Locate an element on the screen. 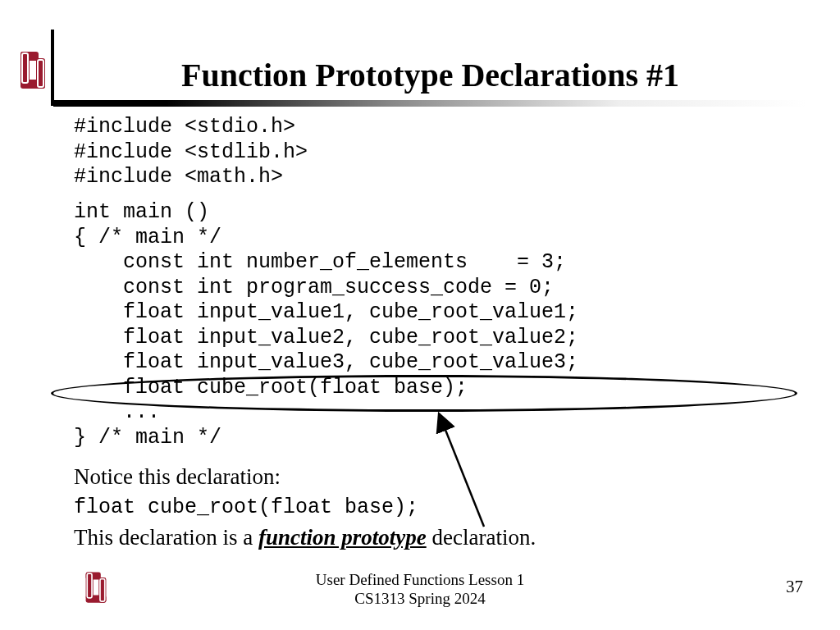 Image resolution: width=840 pixels, height=630 pixels. footer-line1: User Defined Functions Lesson 1 is located at coordinates (420, 581).